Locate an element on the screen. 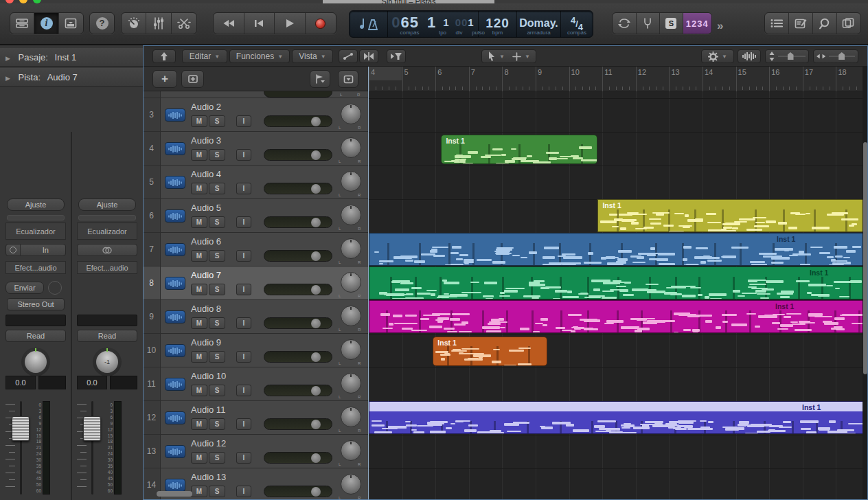 Image resolution: width=868 pixels, height=500 pixels. group-slot is located at coordinates (36, 320).